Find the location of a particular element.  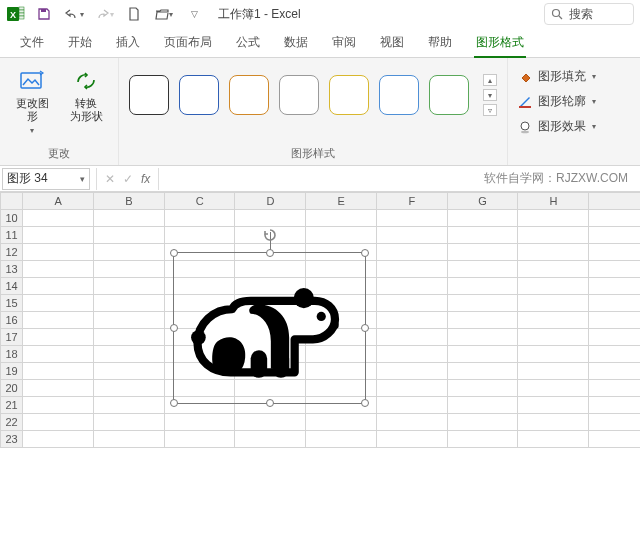

redo-button: ▾ is located at coordinates (104, 14).